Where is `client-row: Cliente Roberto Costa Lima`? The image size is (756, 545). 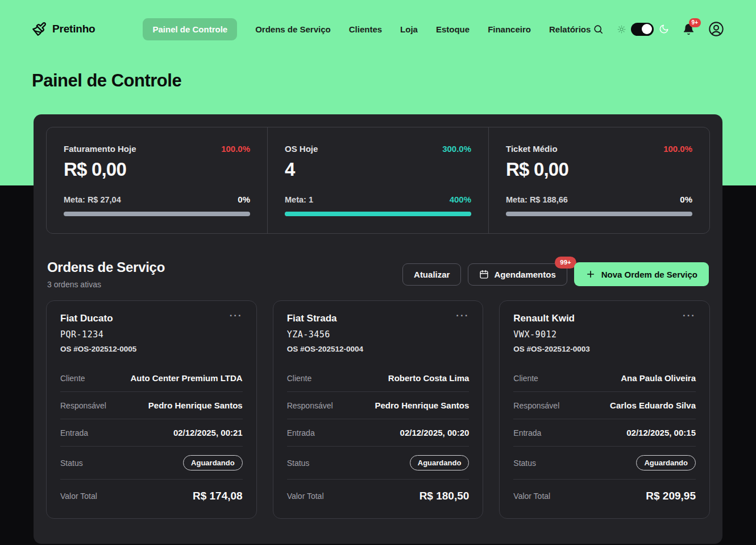
client-row: Cliente Roberto Costa Lima is located at coordinates (379, 378).